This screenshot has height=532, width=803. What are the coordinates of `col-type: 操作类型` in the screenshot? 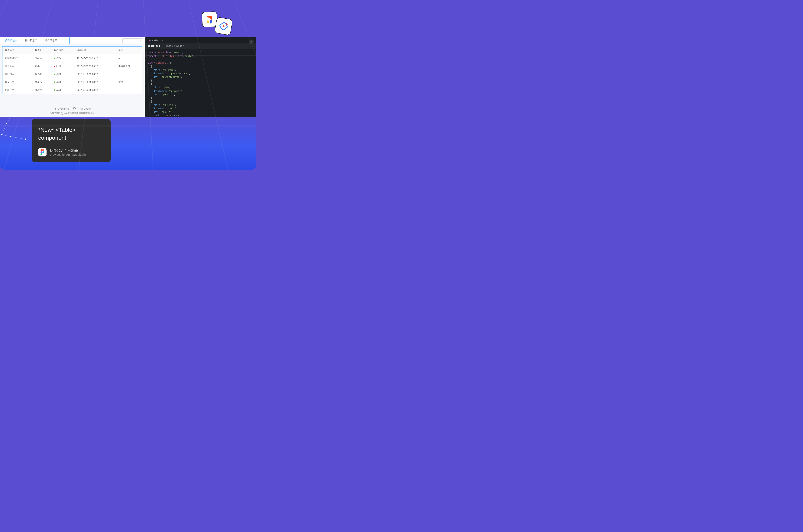 It's located at (17, 50).